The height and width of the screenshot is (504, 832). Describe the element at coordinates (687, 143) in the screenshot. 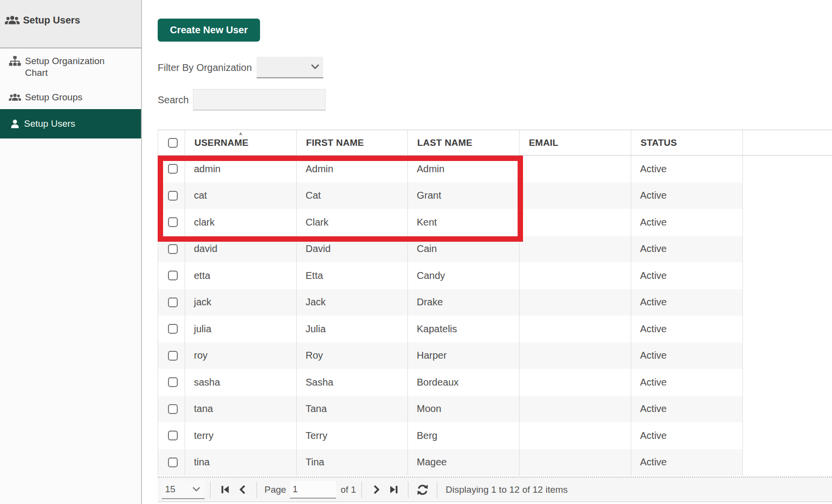

I see `column-header-status: STATUS` at that location.